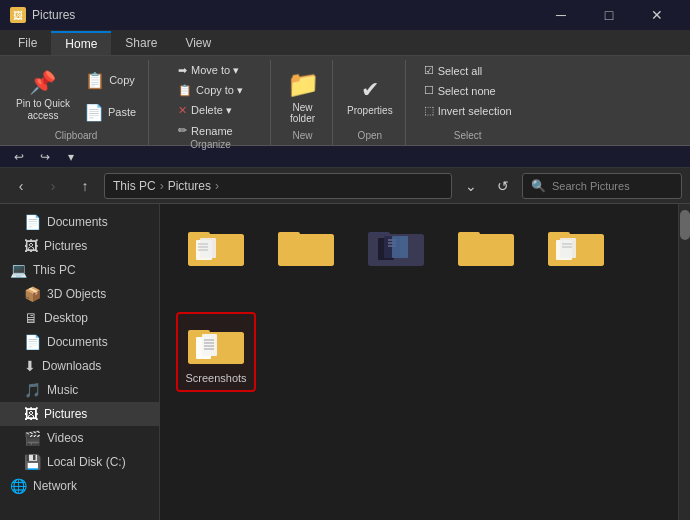 This screenshot has width=690, height=520. Describe the element at coordinates (211, 102) in the screenshot. I see `ribbon-group-organize: ➡ Move to ▾ 📋 Copy to ▾ ✕ Delete ▾ ✏ Ren…` at that location.